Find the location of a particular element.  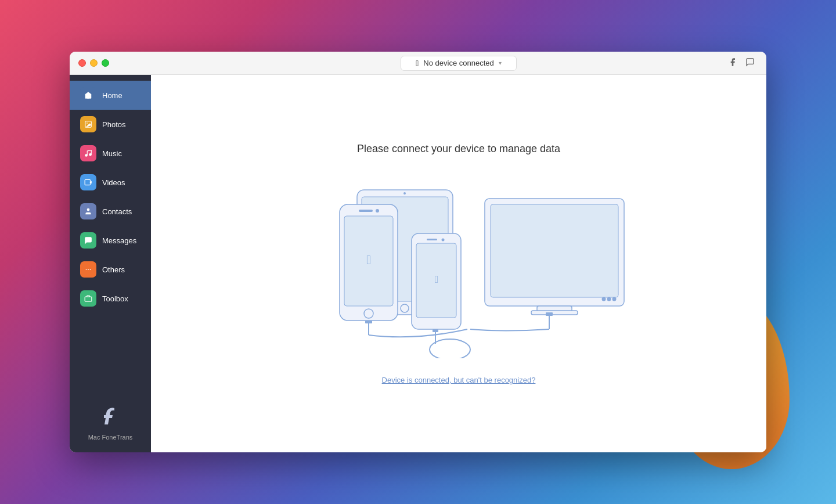

sidebar-label-photos: Photos is located at coordinates (114, 124).